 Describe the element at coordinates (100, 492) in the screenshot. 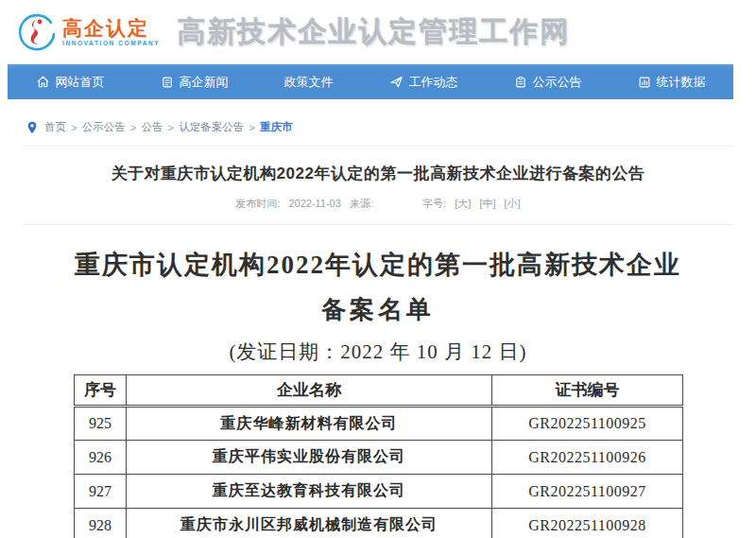

I see `row-no: 927` at that location.